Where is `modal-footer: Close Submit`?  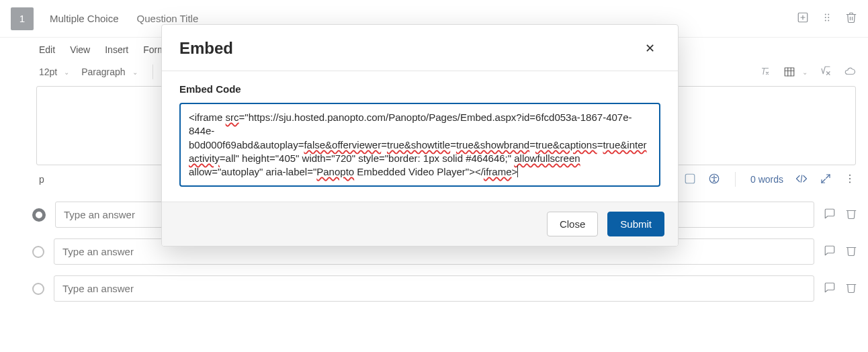 modal-footer: Close Submit is located at coordinates (420, 224).